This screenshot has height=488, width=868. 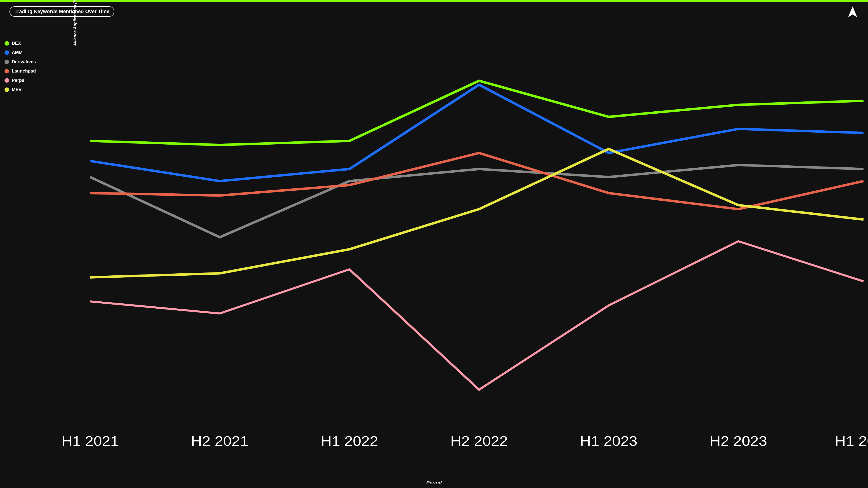 I want to click on top-bar, so click(x=164, y=1).